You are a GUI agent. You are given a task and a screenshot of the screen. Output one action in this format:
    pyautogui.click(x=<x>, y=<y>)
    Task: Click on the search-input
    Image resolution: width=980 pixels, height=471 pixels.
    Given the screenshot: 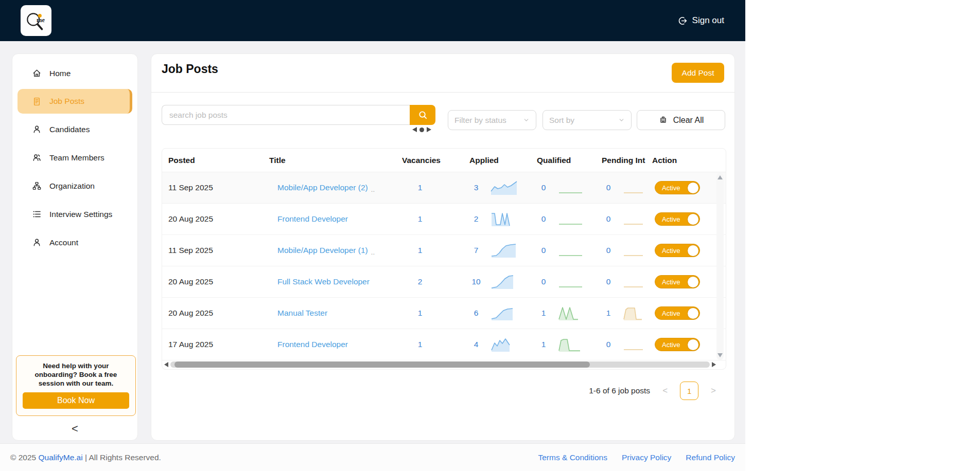 What is the action you would take?
    pyautogui.click(x=286, y=115)
    